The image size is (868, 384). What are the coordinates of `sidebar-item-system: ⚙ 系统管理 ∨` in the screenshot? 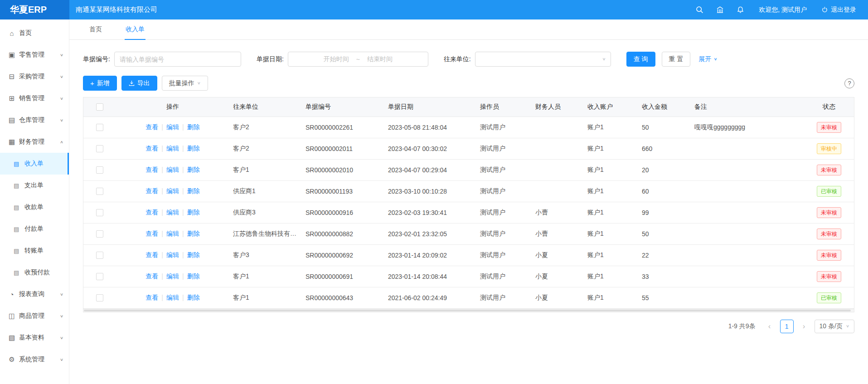 It's located at (34, 360).